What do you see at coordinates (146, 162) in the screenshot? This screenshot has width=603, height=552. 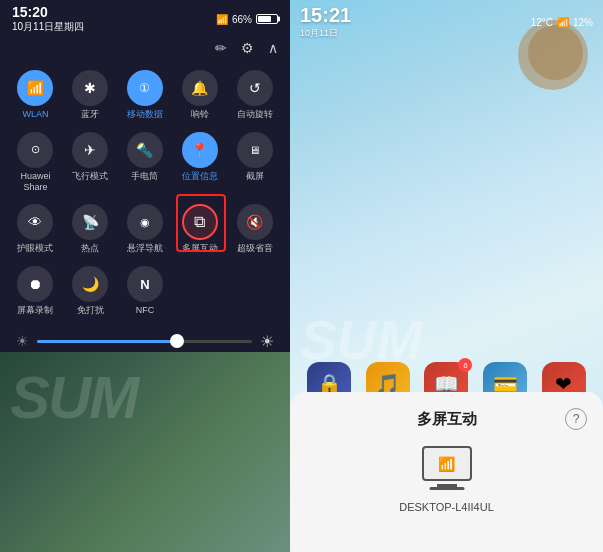 I see `ctrl-flashlight: 🔦 手电筒` at bounding box center [146, 162].